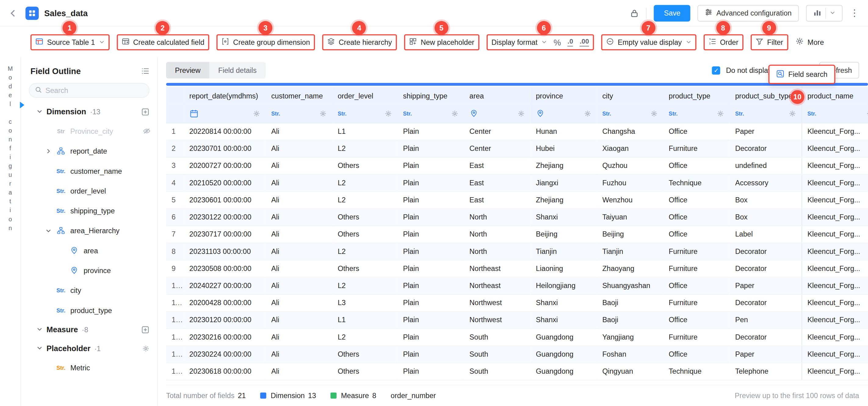 This screenshot has width=868, height=406. What do you see at coordinates (431, 96) in the screenshot?
I see `column-header-shipping_type: shipping_type` at bounding box center [431, 96].